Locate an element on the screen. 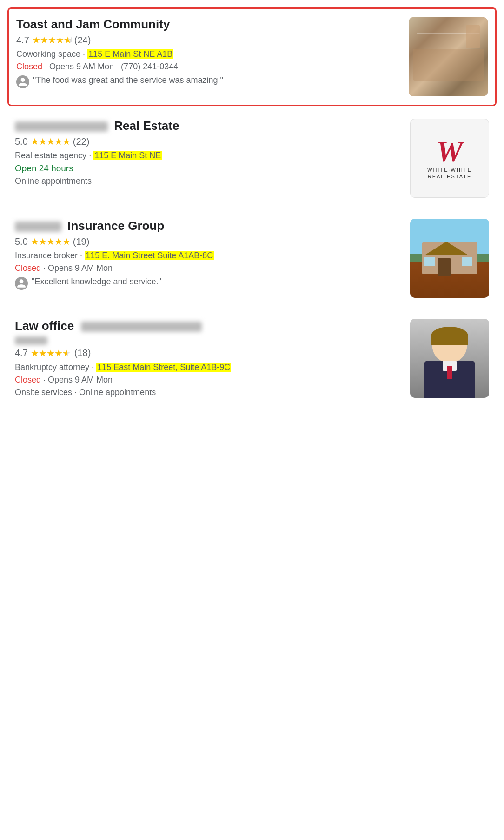 This screenshot has height=840, width=504. title-text: Real Estate is located at coordinates (146, 126).